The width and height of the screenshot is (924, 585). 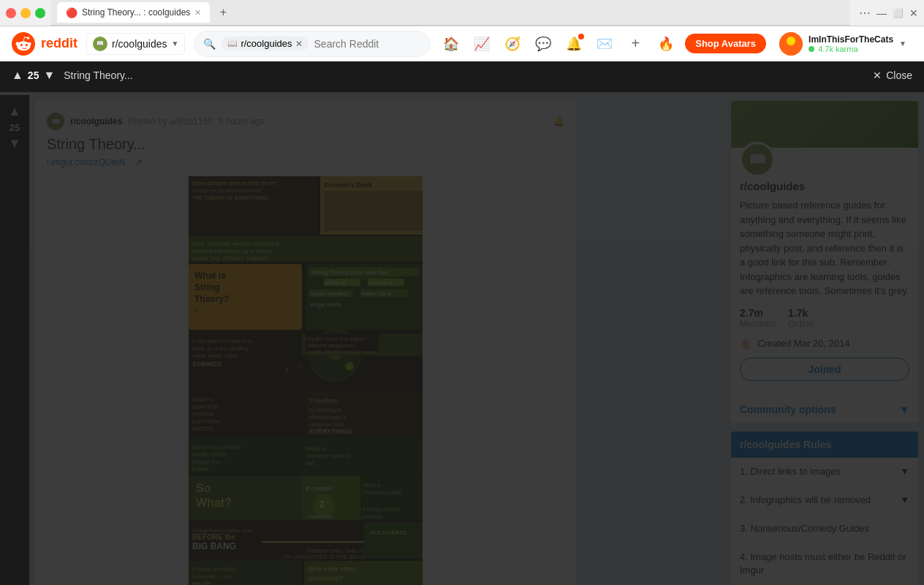 I want to click on user-chevron-icon: ▼, so click(x=903, y=44).